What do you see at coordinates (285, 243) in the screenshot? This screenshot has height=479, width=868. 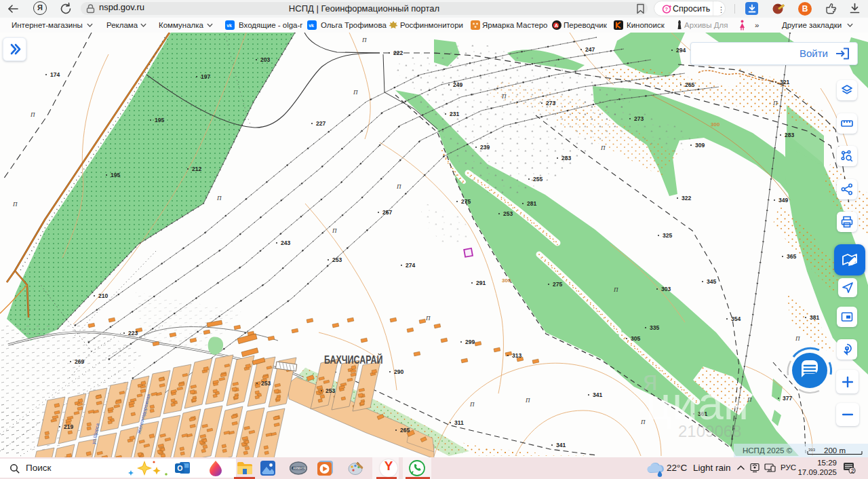 I see `svg-text: 243` at bounding box center [285, 243].